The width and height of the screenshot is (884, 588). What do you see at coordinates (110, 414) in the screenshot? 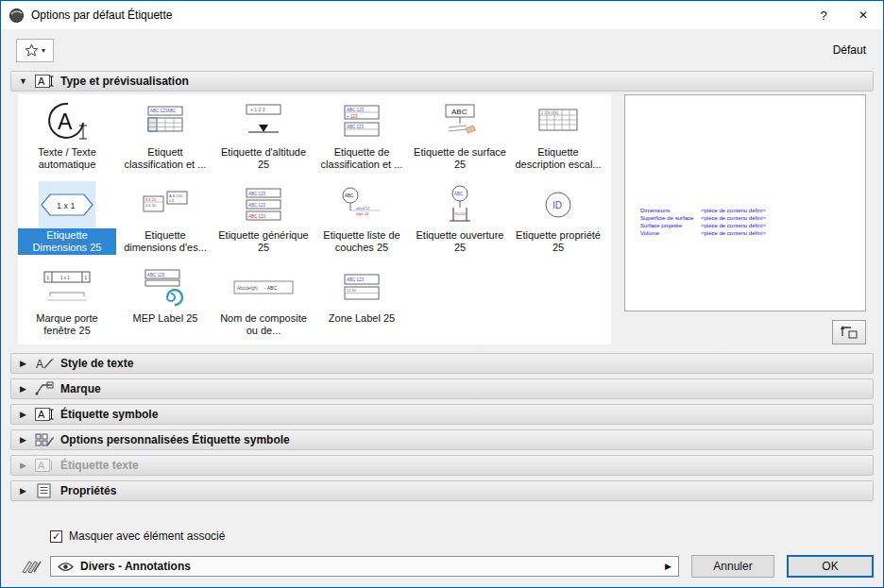
I see `section-label: Étiquette symbole` at bounding box center [110, 414].